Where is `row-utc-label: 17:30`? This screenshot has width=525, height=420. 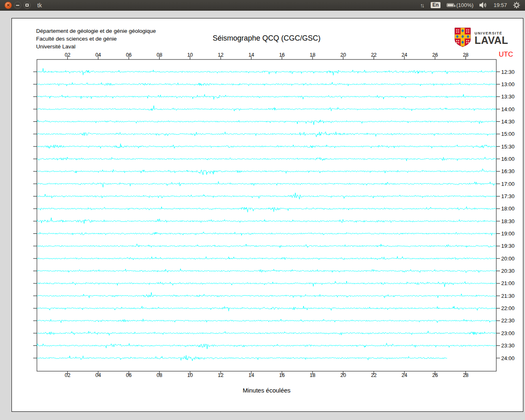
row-utc-label: 17:30 is located at coordinates (508, 196).